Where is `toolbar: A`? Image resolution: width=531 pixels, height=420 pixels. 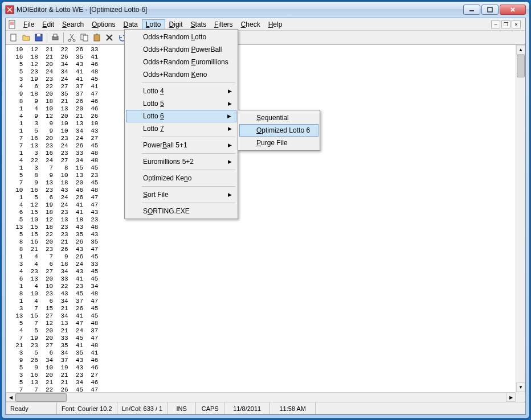 toolbar: A is located at coordinates (266, 38).